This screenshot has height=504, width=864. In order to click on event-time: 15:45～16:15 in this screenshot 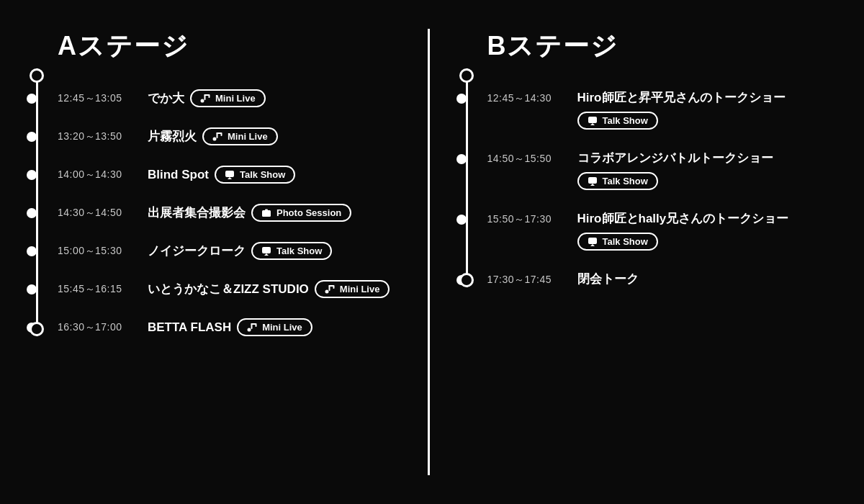, I will do `click(102, 288)`.